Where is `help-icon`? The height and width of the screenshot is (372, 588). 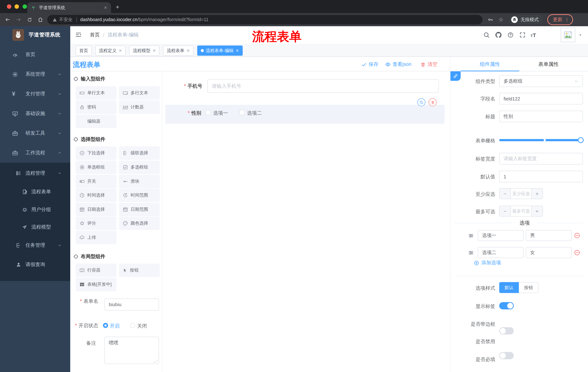
help-icon is located at coordinates (510, 35).